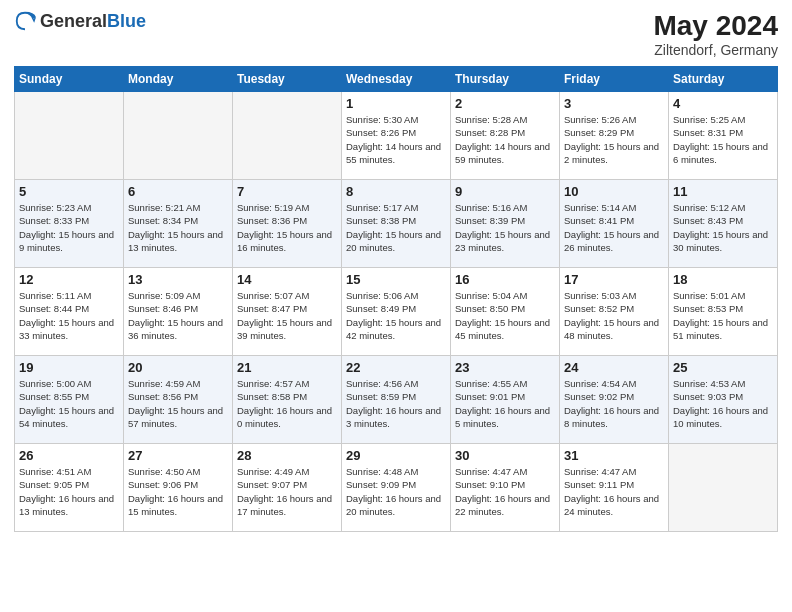 The height and width of the screenshot is (612, 792). Describe the element at coordinates (723, 104) in the screenshot. I see `day-number: 4` at that location.